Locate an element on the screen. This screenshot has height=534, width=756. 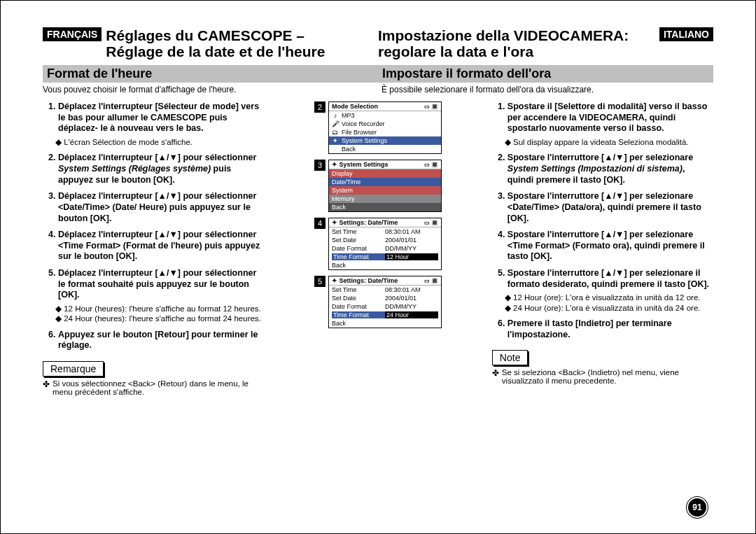
screen-system-settings: ✦ System Settings Display Date/Time Syst… is located at coordinates (385, 186).